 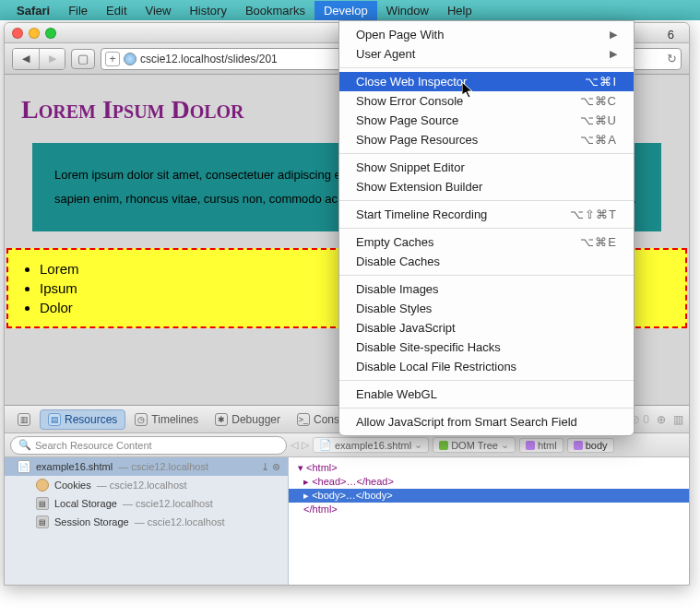 I want to click on tab-debugger: ✱Debugger, so click(x=247, y=420).